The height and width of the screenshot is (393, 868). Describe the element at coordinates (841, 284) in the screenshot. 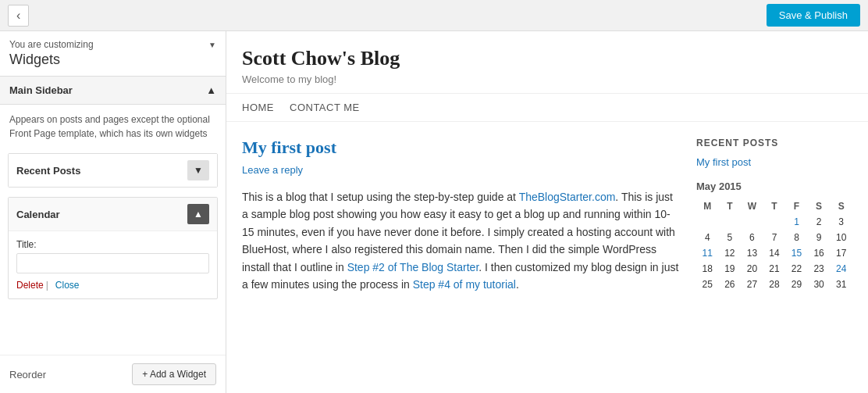

I see `calendar-cell: 31` at that location.